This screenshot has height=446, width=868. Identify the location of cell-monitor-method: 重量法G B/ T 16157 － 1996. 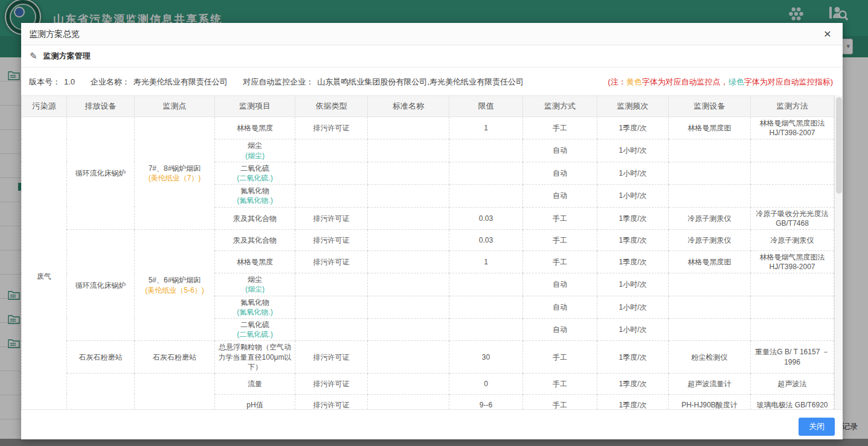
(792, 357).